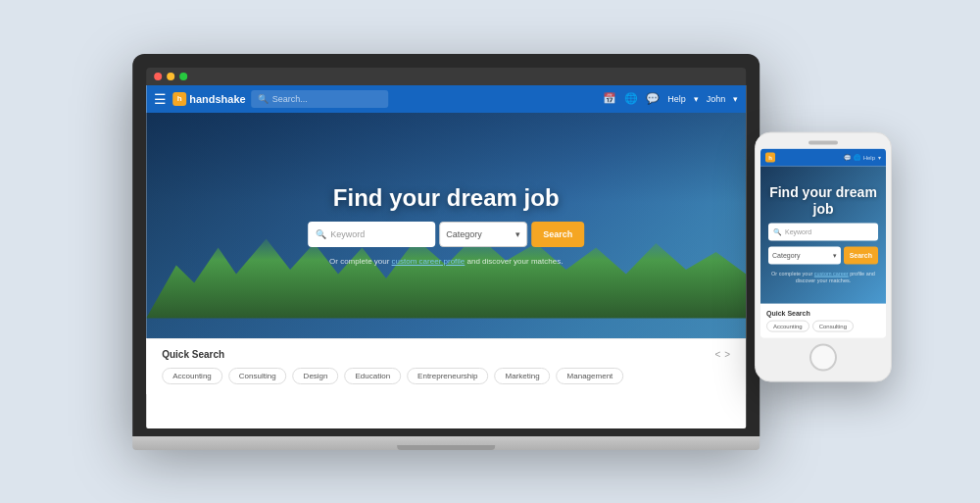 This screenshot has width=980, height=503. What do you see at coordinates (723, 355) in the screenshot?
I see `quick-search-arrows: < >` at bounding box center [723, 355].